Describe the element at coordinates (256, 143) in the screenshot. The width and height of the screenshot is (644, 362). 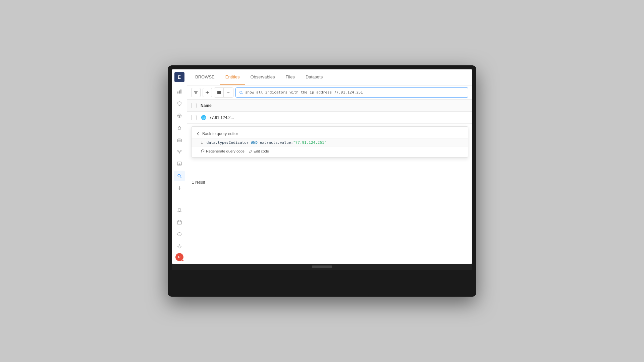
I see `query-operator: AND` at that location.